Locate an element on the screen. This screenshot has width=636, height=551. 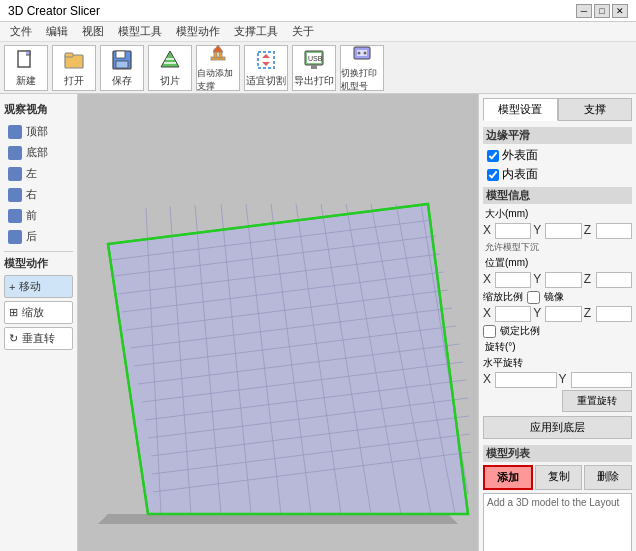
menu-support-tools: 支撑工具 is located at coordinates (256, 32).